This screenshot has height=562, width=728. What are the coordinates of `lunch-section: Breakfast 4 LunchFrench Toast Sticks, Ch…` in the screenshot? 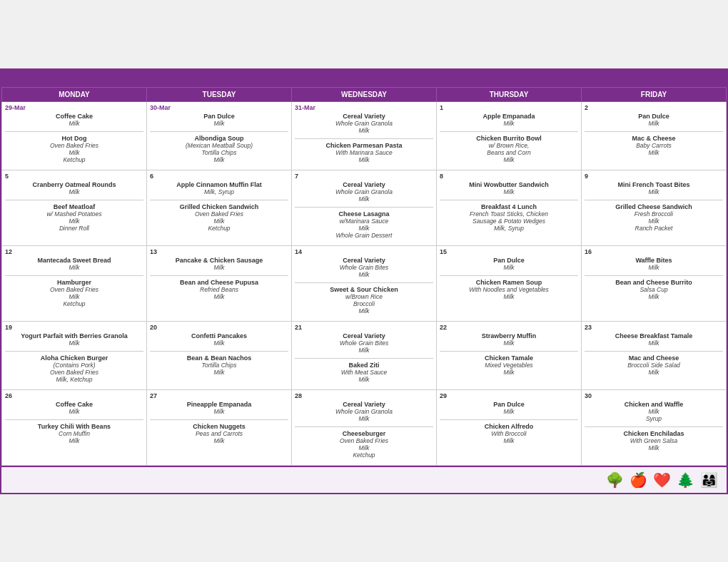 It's located at (509, 218).